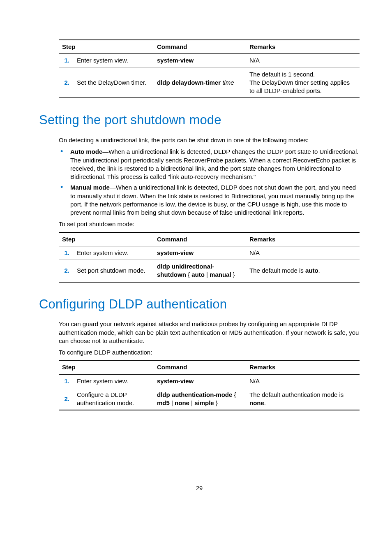 The width and height of the screenshot is (392, 533). Describe the element at coordinates (209, 392) in the screenshot. I see `table3-body: 1.Enter system view.system-viewN/A2.Conf…` at that location.